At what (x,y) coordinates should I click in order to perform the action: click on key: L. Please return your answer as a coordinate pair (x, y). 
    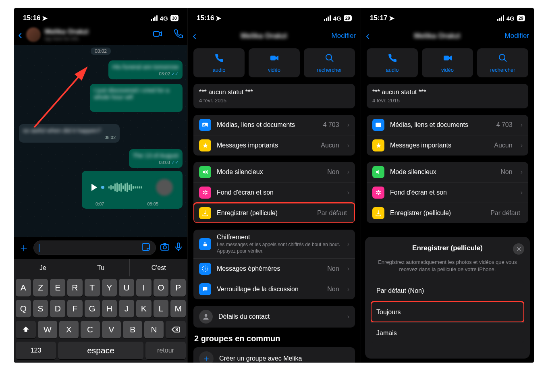
    Looking at the image, I should click on (161, 309).